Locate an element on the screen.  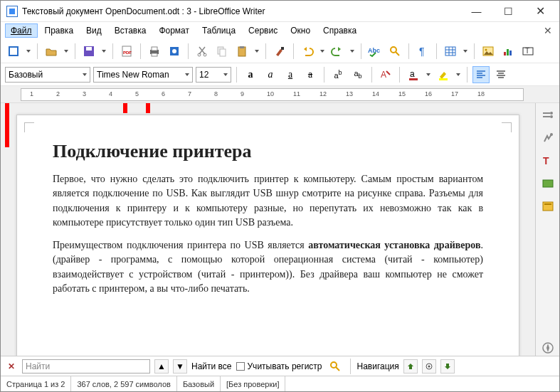
status-style: Базовый is located at coordinates (199, 384).